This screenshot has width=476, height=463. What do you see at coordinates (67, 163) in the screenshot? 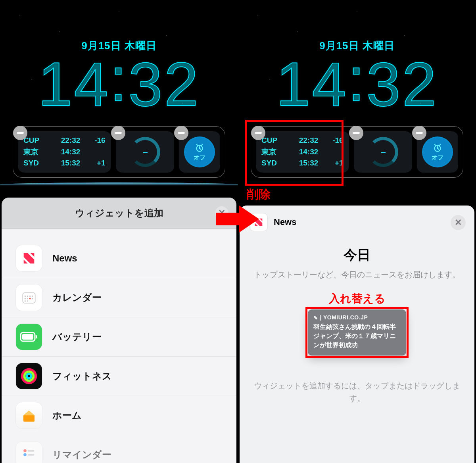
I see `wc-time: 15:32` at bounding box center [67, 163].